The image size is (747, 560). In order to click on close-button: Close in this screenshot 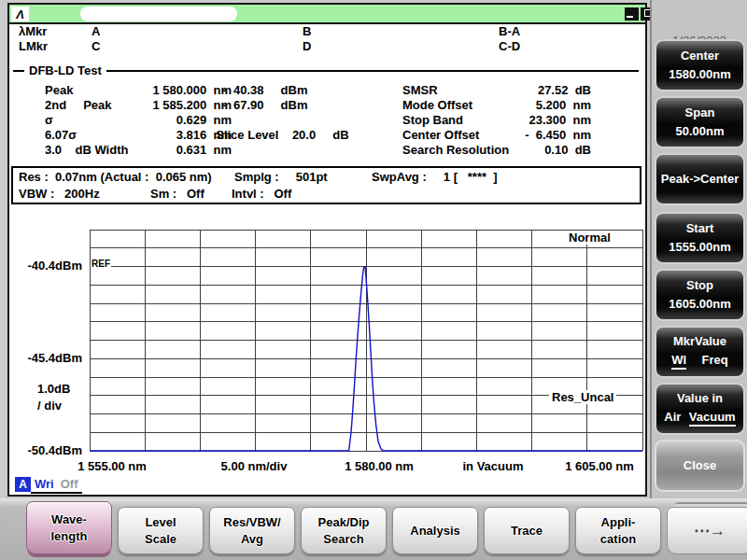, I will do `click(700, 466)`.